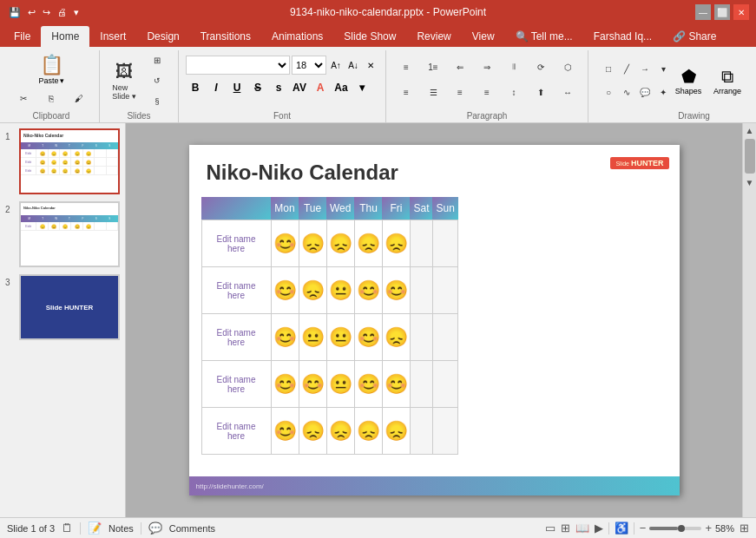 This screenshot has height=538, width=756. I want to click on scroll-thumb, so click(750, 156).